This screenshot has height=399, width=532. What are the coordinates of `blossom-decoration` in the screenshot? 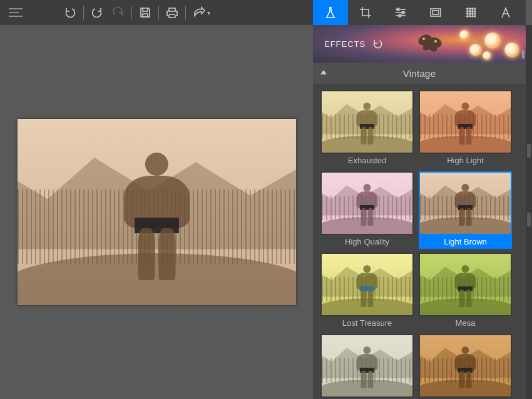 It's located at (485, 44).